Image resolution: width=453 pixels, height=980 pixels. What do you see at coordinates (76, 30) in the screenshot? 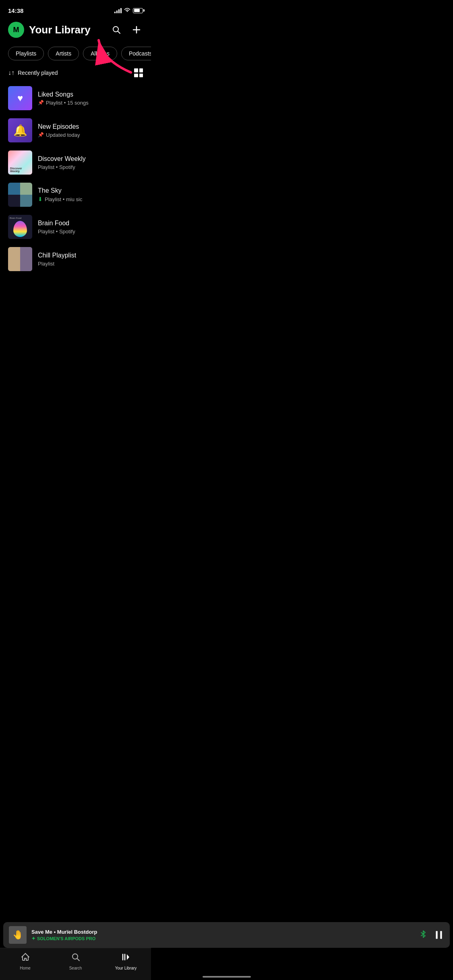
I see `header: M Your Library` at bounding box center [76, 30].